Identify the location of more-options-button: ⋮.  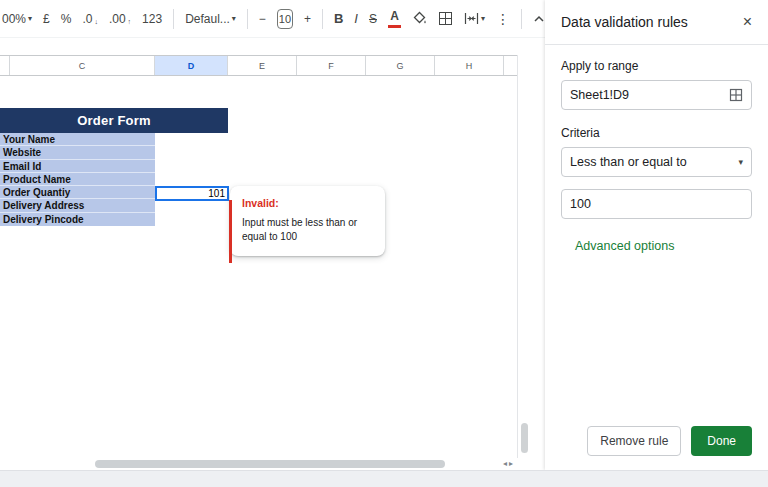
(503, 19).